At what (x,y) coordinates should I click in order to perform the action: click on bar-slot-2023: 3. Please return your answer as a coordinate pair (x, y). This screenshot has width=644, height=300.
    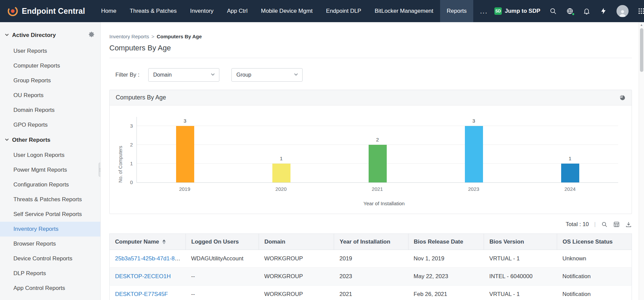
    Looking at the image, I should click on (474, 150).